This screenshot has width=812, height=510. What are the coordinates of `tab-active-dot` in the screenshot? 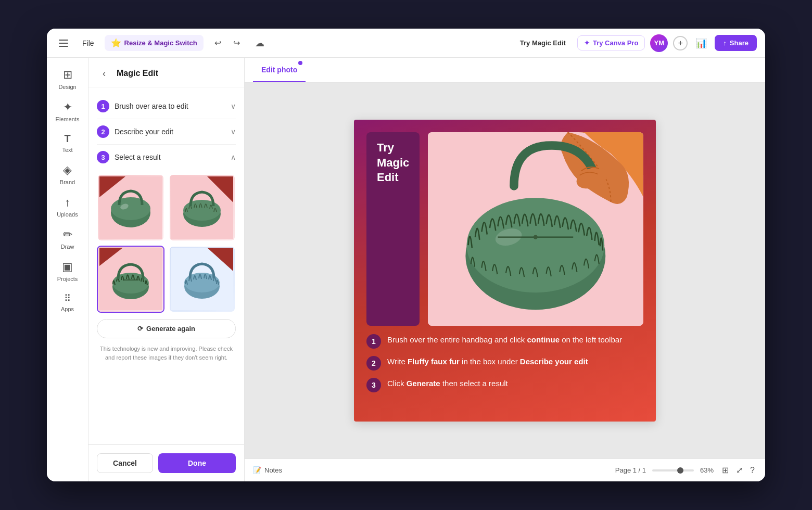 It's located at (300, 63).